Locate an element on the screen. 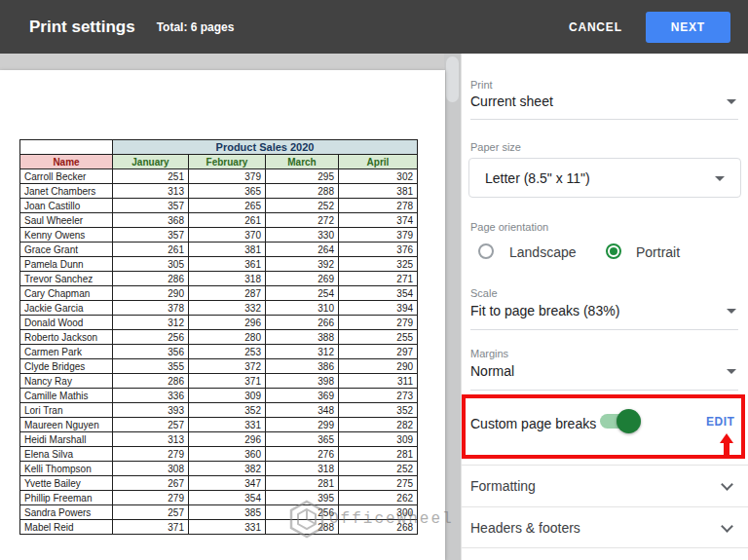 This screenshot has height=560, width=748. table-row: Kelli Thompson308382318252 is located at coordinates (219, 469).